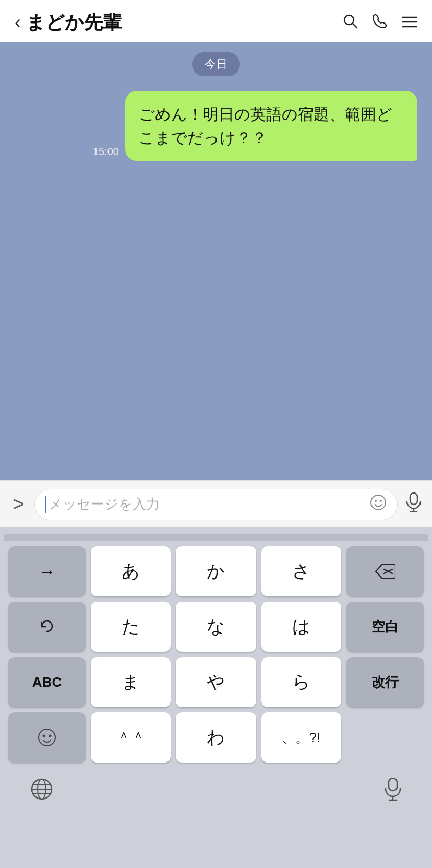  Describe the element at coordinates (216, 682) in the screenshot. I see `key-ya: や` at that location.